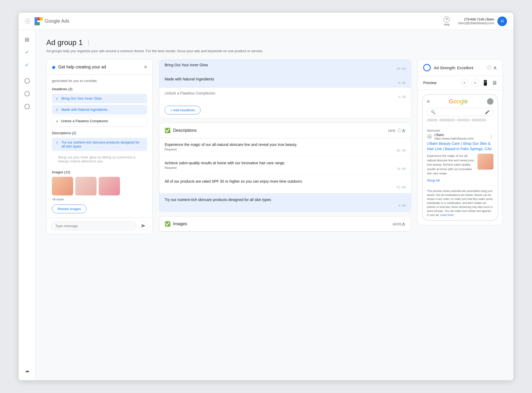  What do you see at coordinates (460, 112) in the screenshot?
I see `search-bar-mock: 🔍 🎤` at bounding box center [460, 112].